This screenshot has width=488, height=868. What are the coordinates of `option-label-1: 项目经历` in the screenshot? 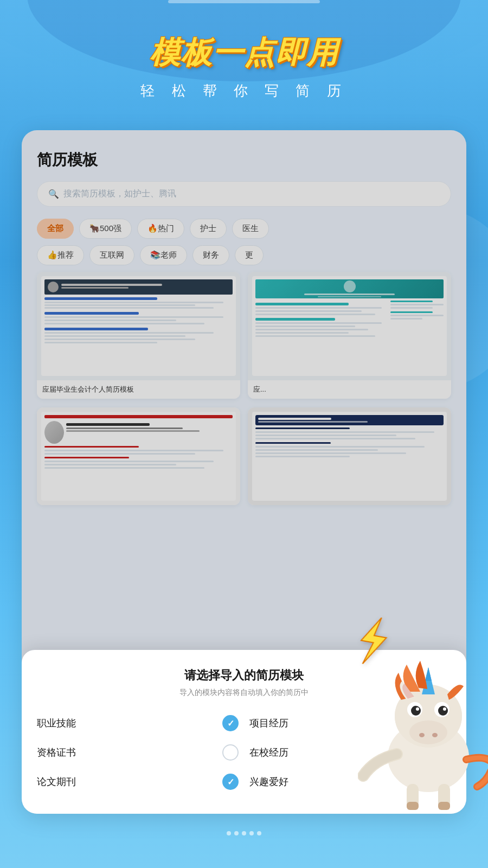 It's located at (269, 723).